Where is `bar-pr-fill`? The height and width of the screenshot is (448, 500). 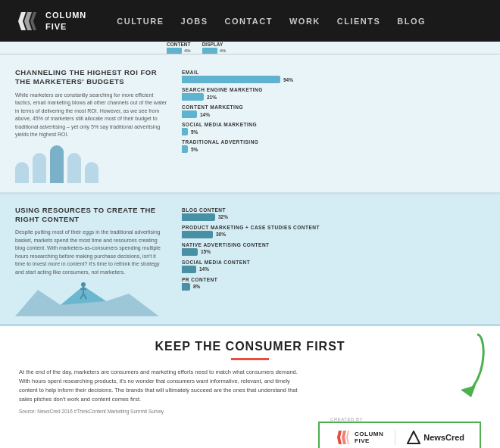
bar-pr-fill is located at coordinates (186, 287).